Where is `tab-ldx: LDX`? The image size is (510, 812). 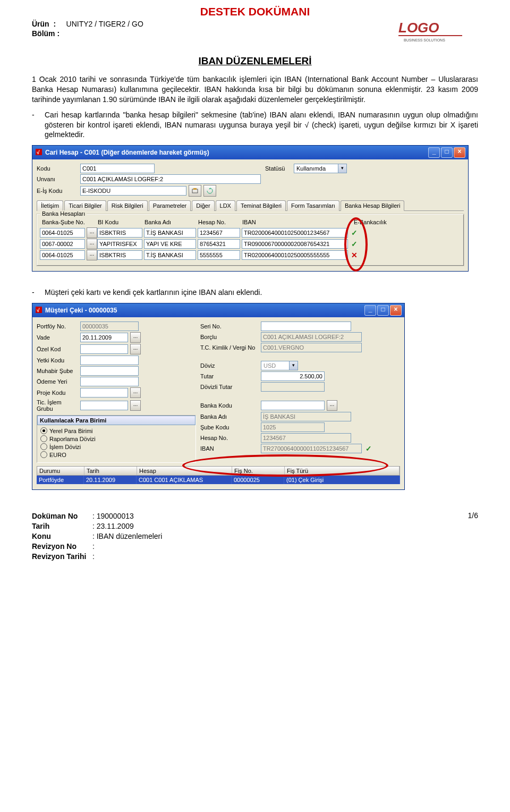 tab-ldx: LDX is located at coordinates (225, 206).